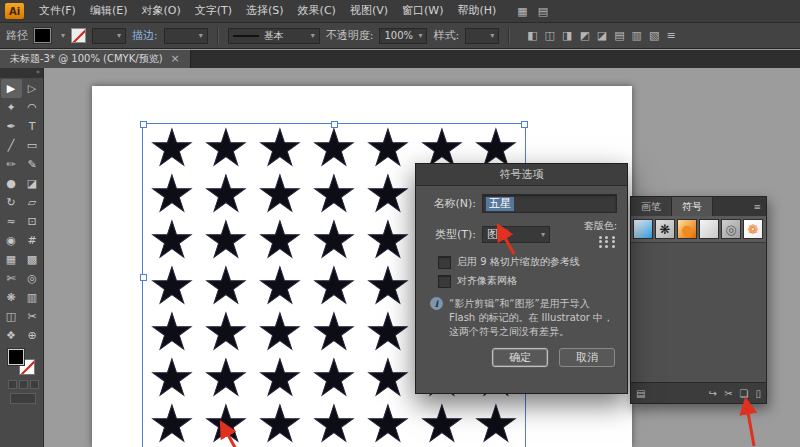 This screenshot has height=447, width=800. Describe the element at coordinates (600, 226) in the screenshot. I see `registration-label: 套版色:` at that location.